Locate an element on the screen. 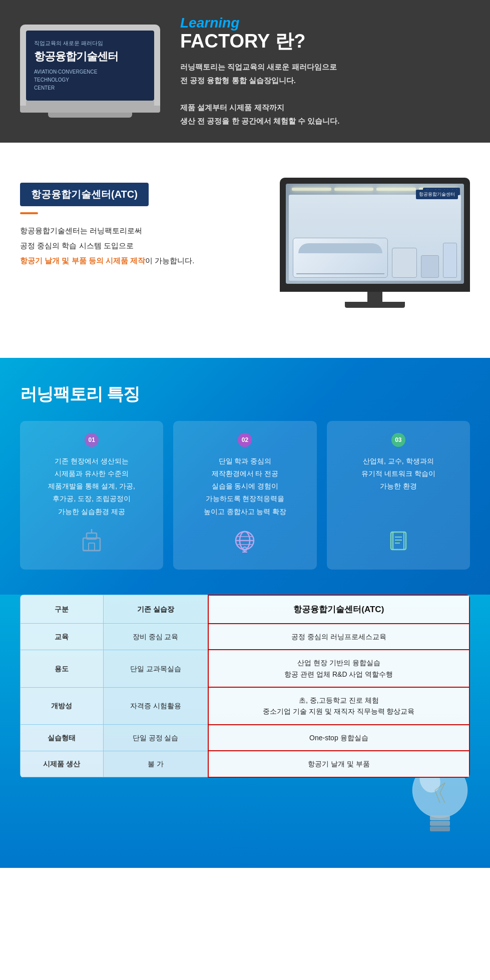  laptop-subtitle: 직업교육의 새로운 패러다임 is located at coordinates (90, 43).